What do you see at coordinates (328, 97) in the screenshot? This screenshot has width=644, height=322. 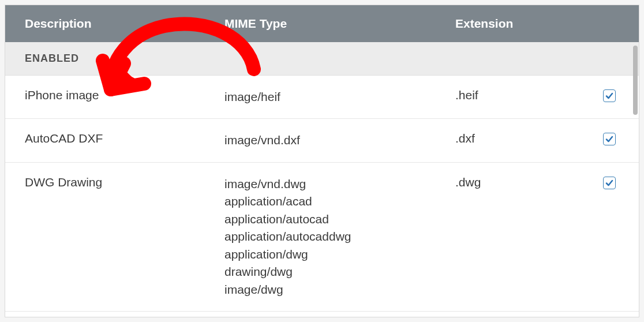 I see `row-mime: image/heif` at bounding box center [328, 97].